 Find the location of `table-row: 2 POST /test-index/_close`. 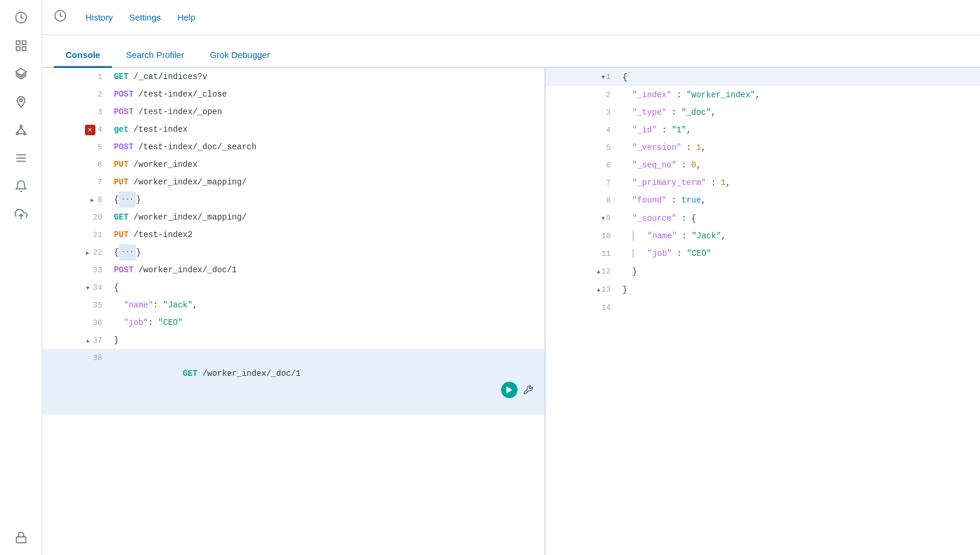

table-row: 2 POST /test-index/_close is located at coordinates (293, 94).